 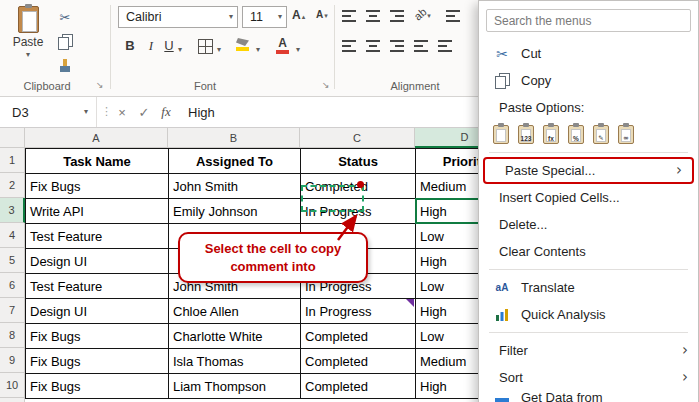 I want to click on paste-button: Paste ▾, so click(x=28, y=43).